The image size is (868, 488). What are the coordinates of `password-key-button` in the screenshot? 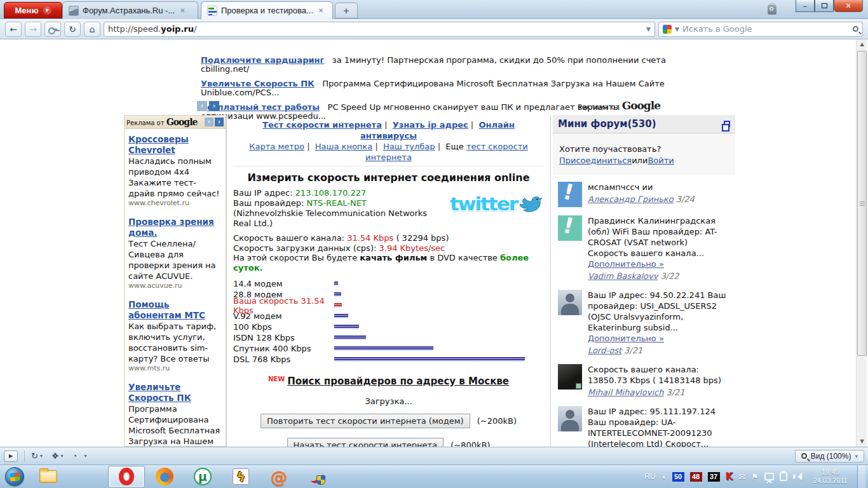 It's located at (53, 29).